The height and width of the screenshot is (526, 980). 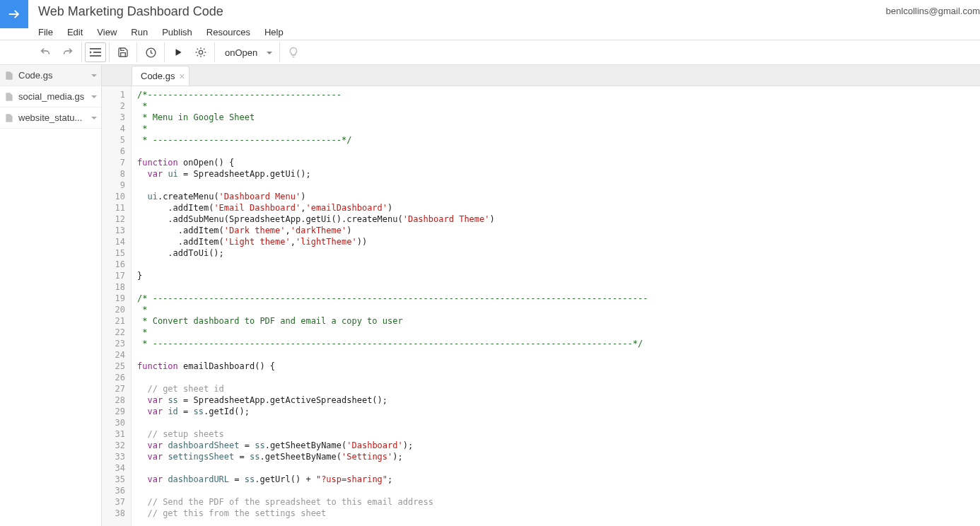 I want to click on function-select: onOpen, so click(x=247, y=52).